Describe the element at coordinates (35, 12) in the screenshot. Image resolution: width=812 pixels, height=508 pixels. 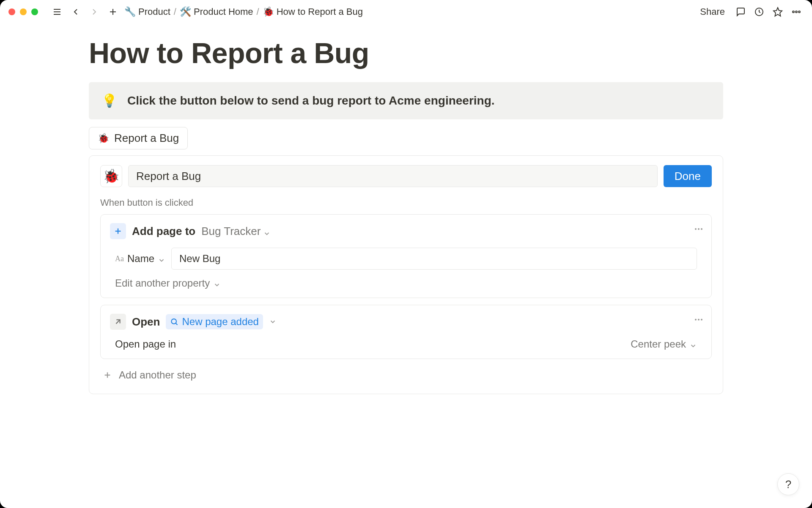
I see `fullscreen-window-button` at that location.